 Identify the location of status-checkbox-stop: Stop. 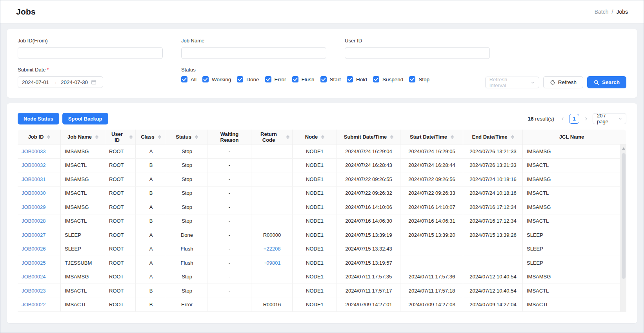
(419, 79).